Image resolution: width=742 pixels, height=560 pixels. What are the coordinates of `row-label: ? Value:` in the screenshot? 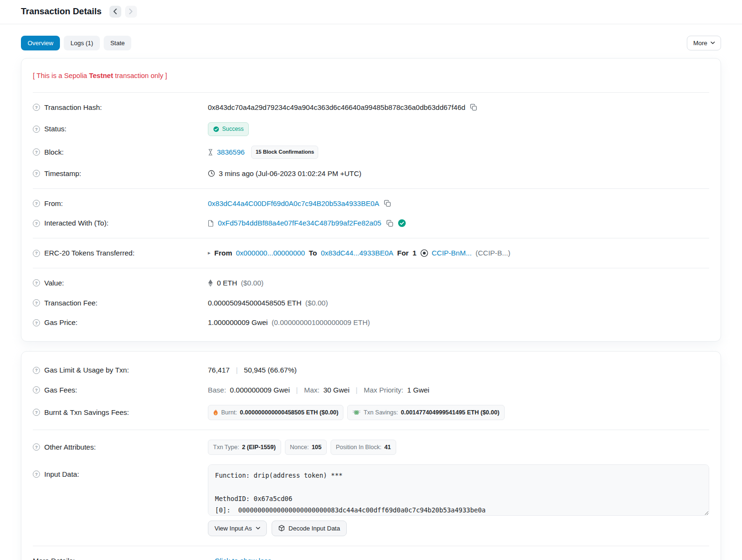 It's located at (120, 283).